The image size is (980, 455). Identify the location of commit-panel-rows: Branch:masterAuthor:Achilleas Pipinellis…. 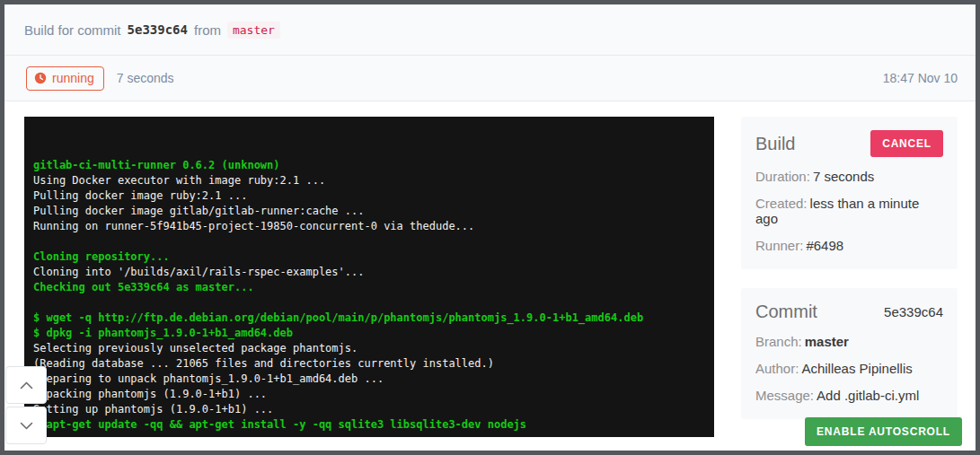
(850, 368).